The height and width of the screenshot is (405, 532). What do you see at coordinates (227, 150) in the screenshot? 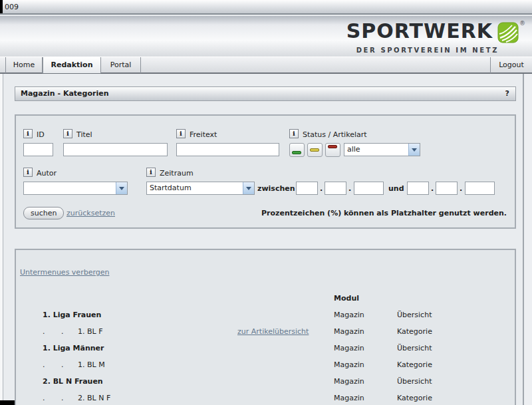
I see `freitext-input` at bounding box center [227, 150].